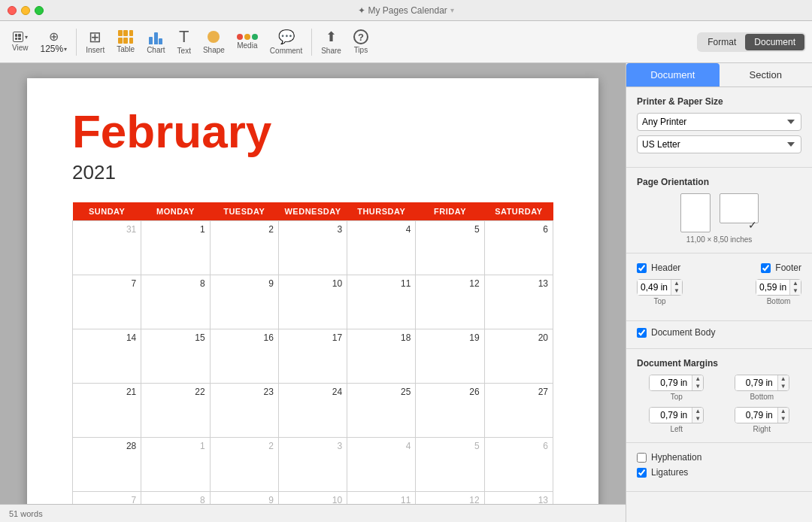  What do you see at coordinates (756, 415) in the screenshot?
I see `margin-right-input` at bounding box center [756, 415].